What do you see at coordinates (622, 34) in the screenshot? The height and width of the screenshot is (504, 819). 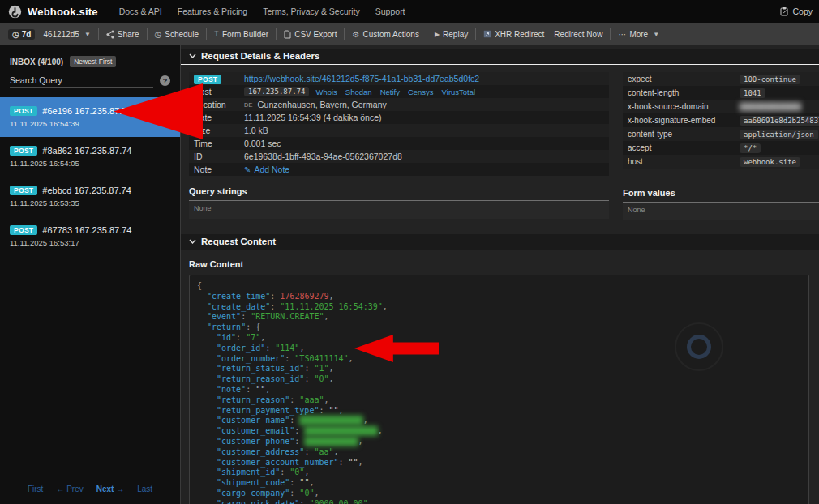 I see `ellipsis-icon: ⋯` at bounding box center [622, 34].